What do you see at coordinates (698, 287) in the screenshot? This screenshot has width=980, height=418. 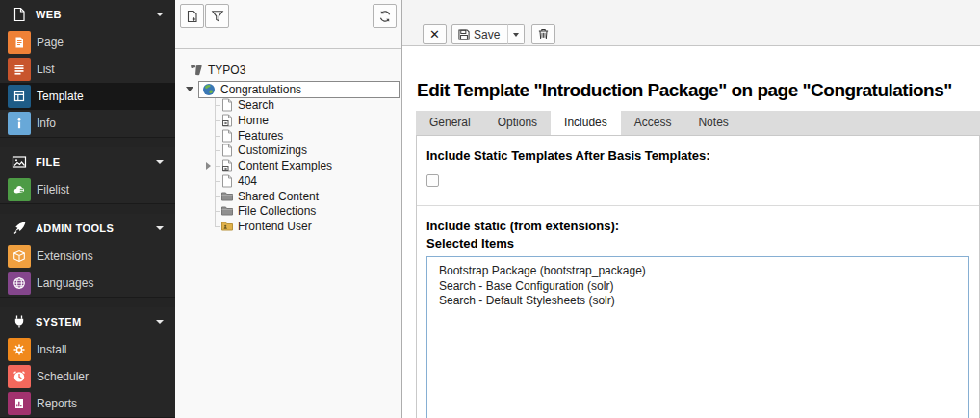 I see `list-item: Search - Base Configuration (solr)` at bounding box center [698, 287].